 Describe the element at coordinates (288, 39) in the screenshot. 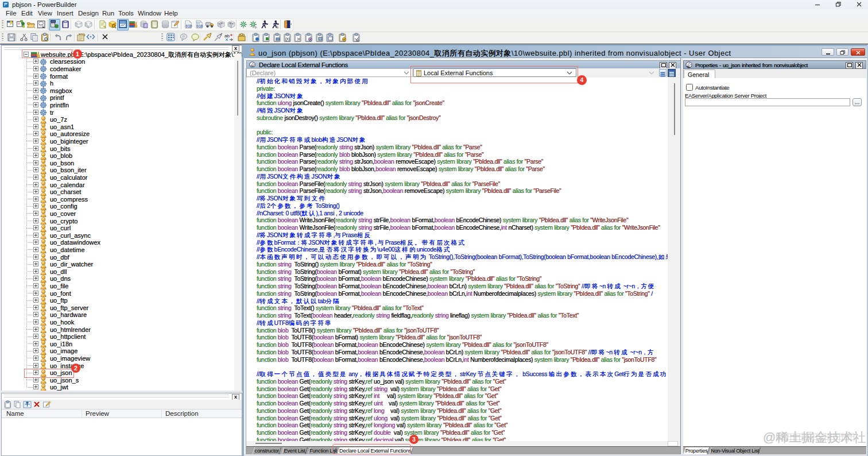

I see `svg-text: (x)` at that location.